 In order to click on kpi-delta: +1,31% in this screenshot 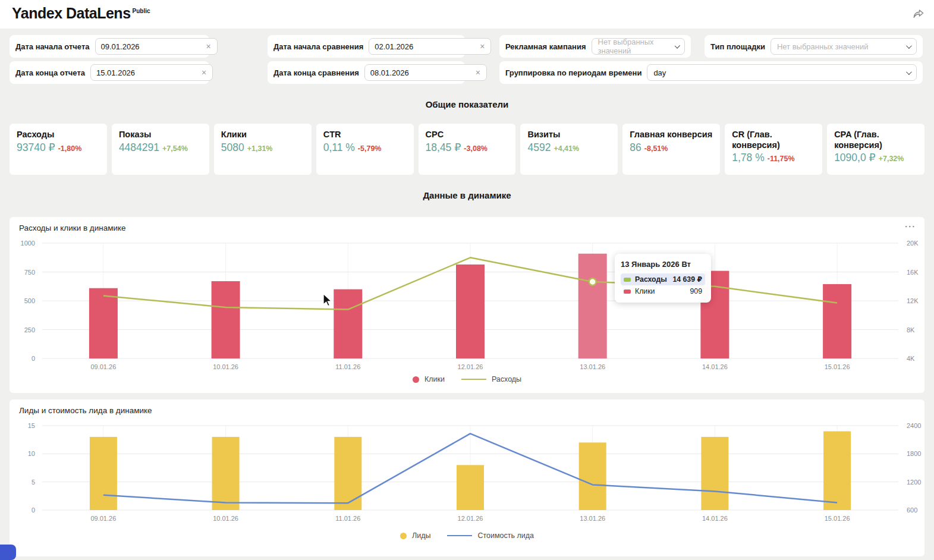, I will do `click(260, 149)`.